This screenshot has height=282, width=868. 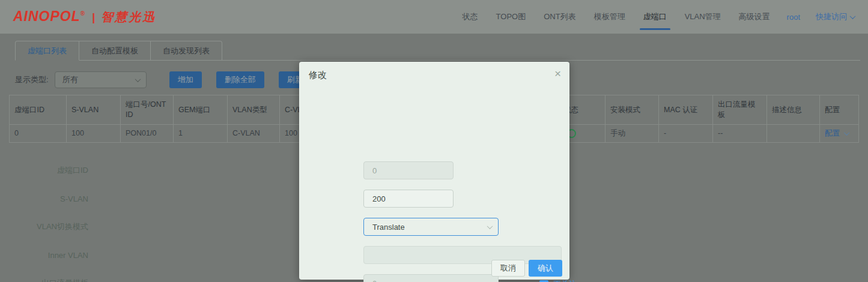 What do you see at coordinates (186, 50) in the screenshot?
I see `tab-auto-discover-list: 自动发现列表` at bounding box center [186, 50].